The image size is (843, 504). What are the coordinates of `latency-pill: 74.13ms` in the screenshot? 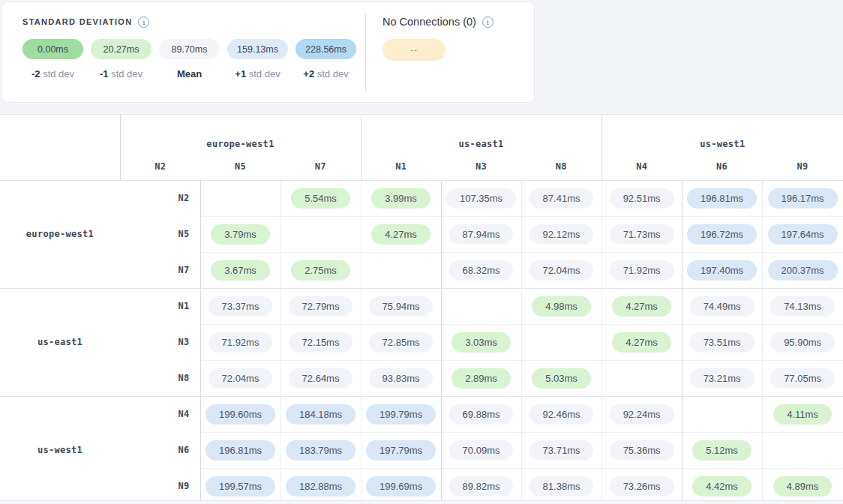 It's located at (802, 306).